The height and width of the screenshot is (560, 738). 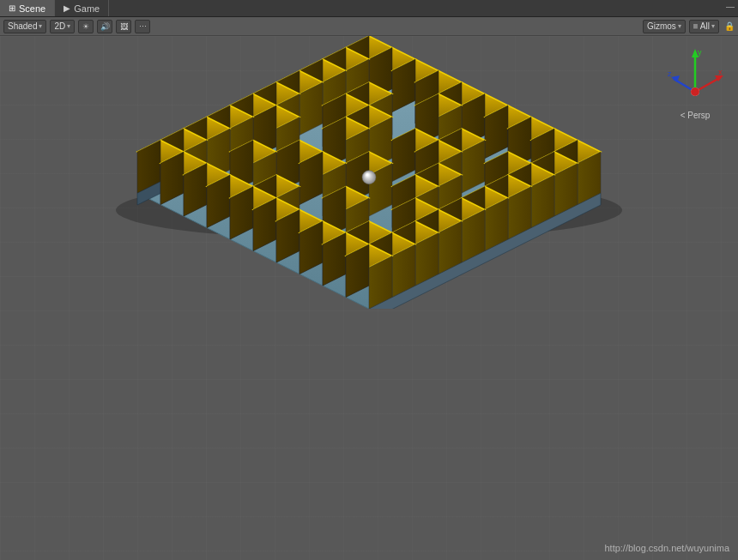 What do you see at coordinates (369, 27) in the screenshot?
I see `toolbar: Shaded 2D ☀ 🔊 🖼 ⋯ Gizmos ≡ All 🔒` at bounding box center [369, 27].